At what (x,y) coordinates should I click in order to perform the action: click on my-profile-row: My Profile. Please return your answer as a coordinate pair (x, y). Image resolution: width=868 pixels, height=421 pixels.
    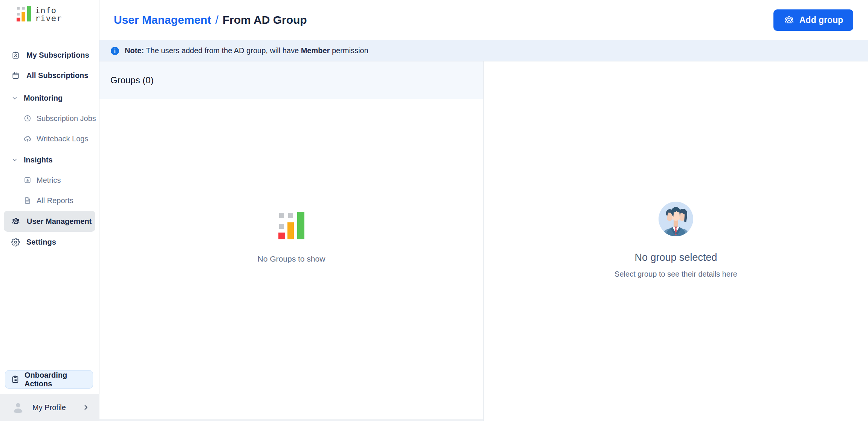
    Looking at the image, I should click on (50, 407).